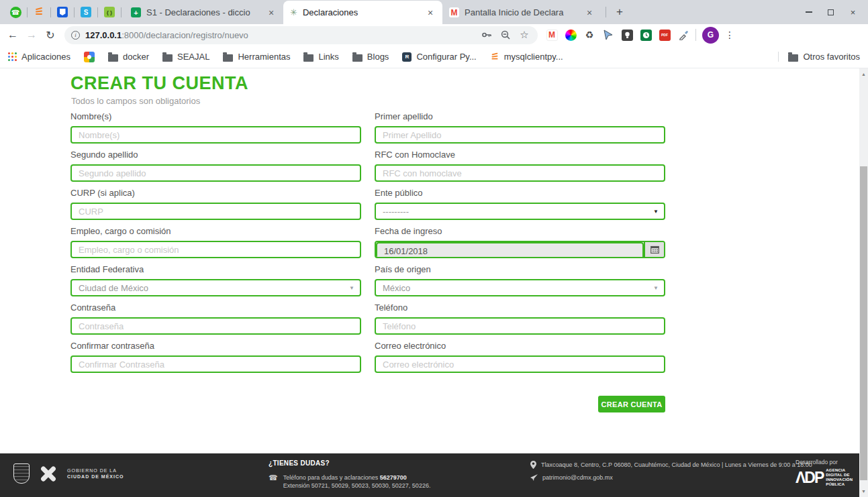  Describe the element at coordinates (89, 57) in the screenshot. I see `bookmark-maps` at that location.